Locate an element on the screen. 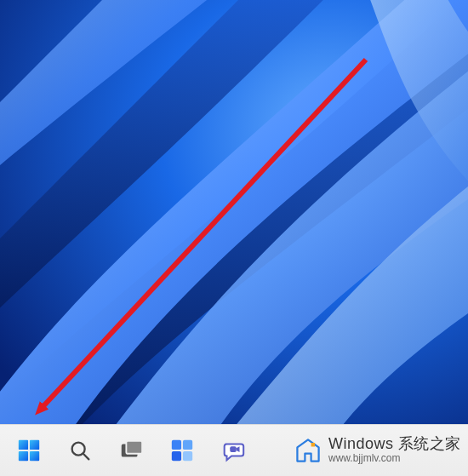 The width and height of the screenshot is (468, 476). chat-icon is located at coordinates (233, 450).